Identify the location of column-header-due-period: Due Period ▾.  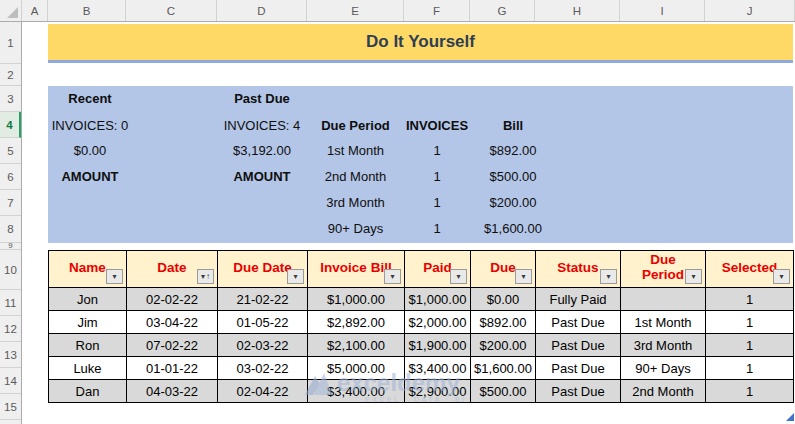
(664, 270).